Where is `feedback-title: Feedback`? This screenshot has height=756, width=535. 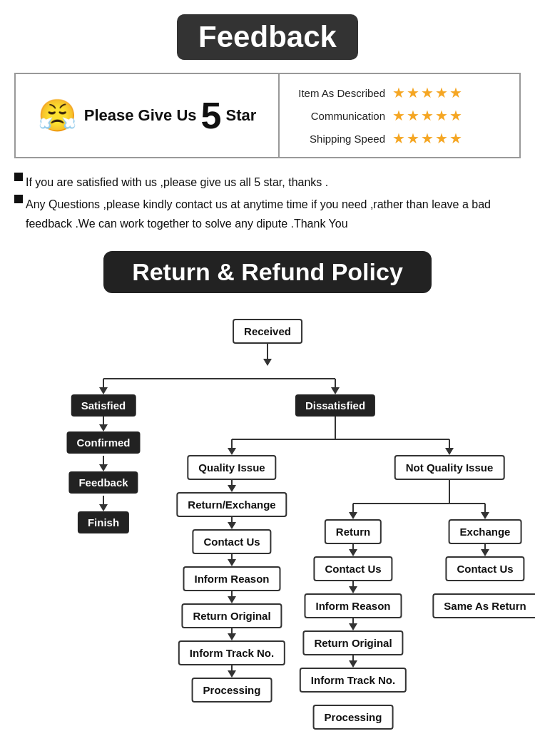
feedback-title: Feedback is located at coordinates (268, 37).